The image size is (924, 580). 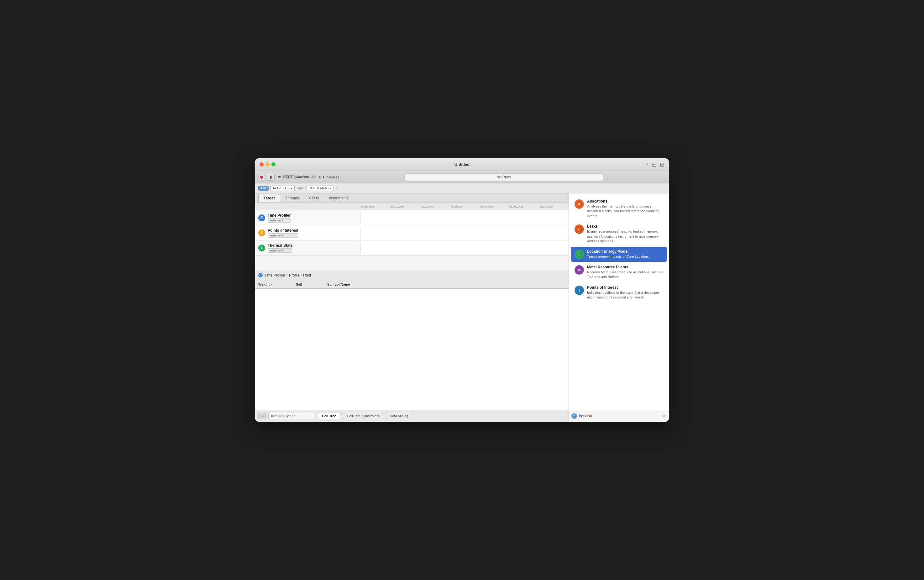 I want to click on tab-threads: Threads, so click(x=292, y=198).